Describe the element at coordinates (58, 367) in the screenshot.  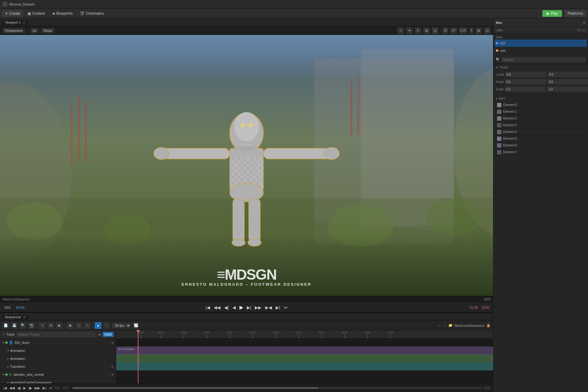
I see `track-item-transform: ▸ Transform +` at that location.